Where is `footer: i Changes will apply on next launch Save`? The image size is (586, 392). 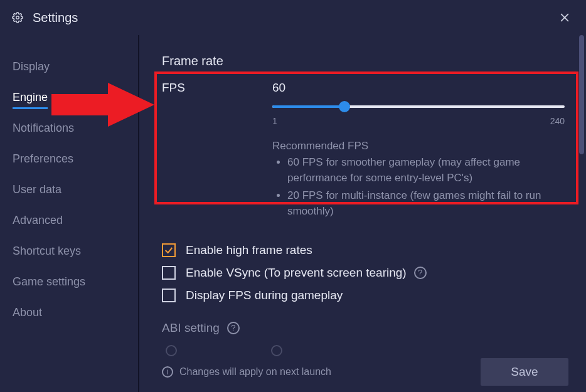
footer: i Changes will apply on next launch Save is located at coordinates (363, 372).